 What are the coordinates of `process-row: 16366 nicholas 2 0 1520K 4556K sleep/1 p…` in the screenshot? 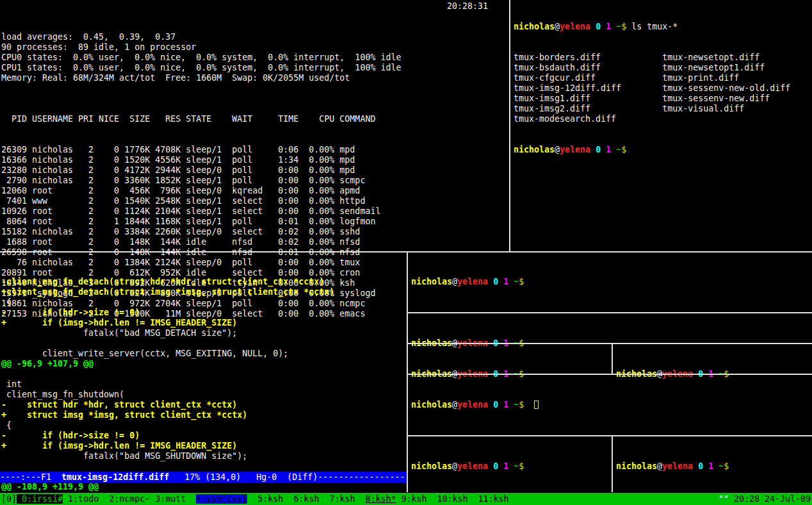 It's located at (255, 160).